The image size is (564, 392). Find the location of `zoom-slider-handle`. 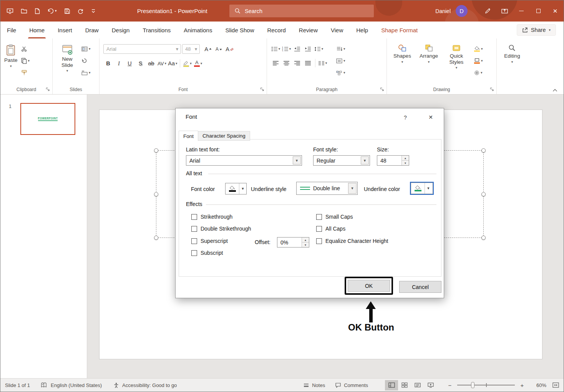

zoom-slider-handle is located at coordinates (473, 385).